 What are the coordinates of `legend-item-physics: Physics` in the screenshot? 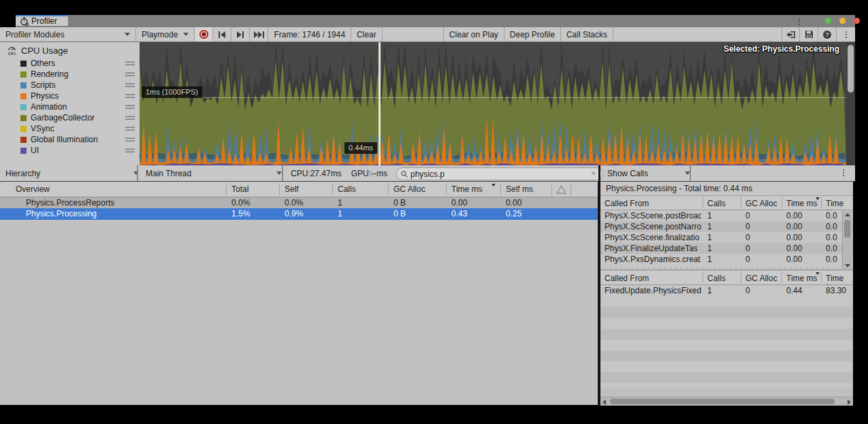 It's located at (69, 96).